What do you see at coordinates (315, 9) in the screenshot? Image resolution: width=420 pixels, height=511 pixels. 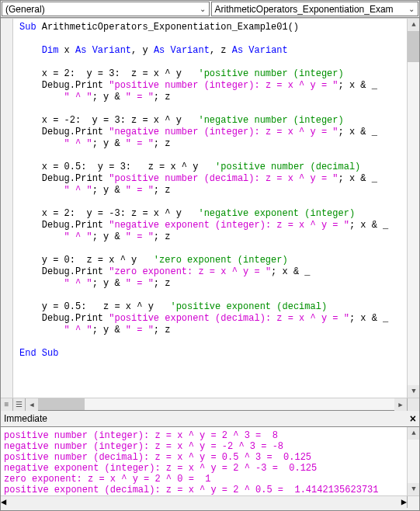 I see `procedure-dropdown: ArithmeticOperators_Exponentiation_Exam …` at bounding box center [315, 9].